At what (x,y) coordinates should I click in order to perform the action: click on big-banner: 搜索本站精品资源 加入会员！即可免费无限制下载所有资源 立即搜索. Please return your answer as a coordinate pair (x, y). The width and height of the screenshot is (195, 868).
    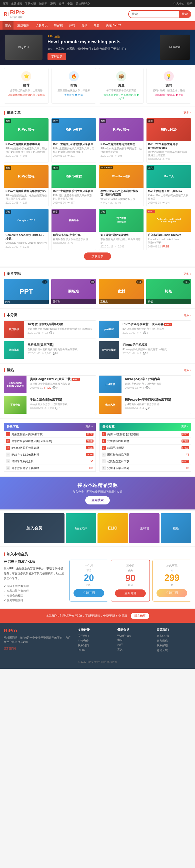
    Looking at the image, I should click on (98, 493).